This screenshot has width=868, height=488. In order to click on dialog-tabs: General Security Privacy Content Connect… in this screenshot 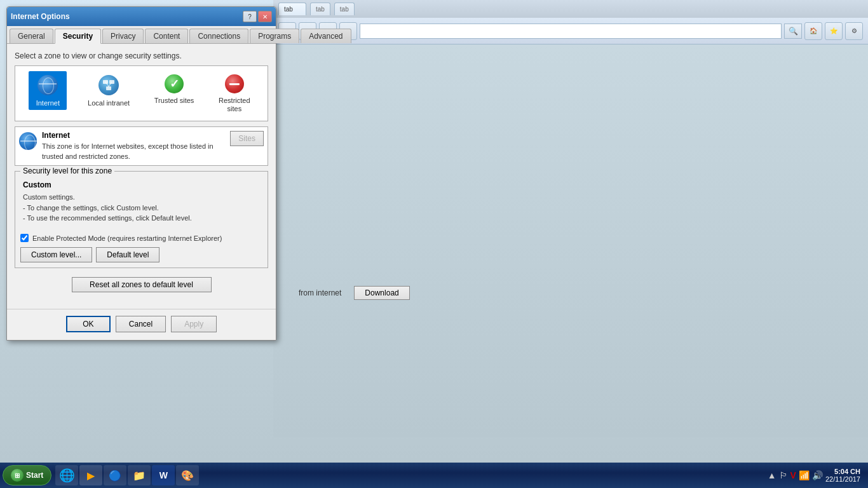, I will do `click(141, 35)`.